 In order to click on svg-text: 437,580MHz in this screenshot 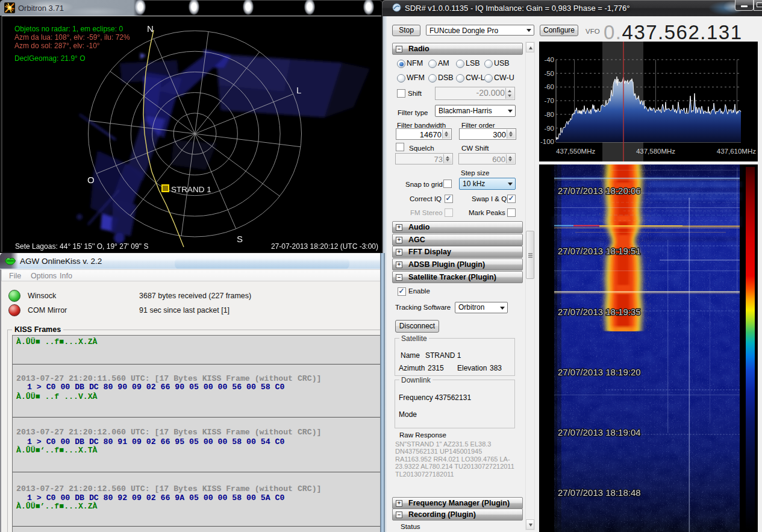, I will do `click(655, 151)`.